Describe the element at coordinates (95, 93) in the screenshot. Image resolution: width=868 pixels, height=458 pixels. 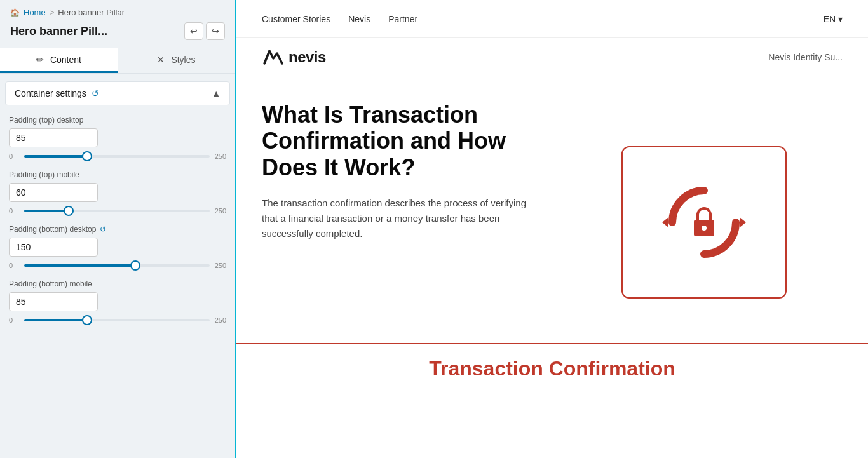
I see `section-refresh-icon: ↺` at that location.